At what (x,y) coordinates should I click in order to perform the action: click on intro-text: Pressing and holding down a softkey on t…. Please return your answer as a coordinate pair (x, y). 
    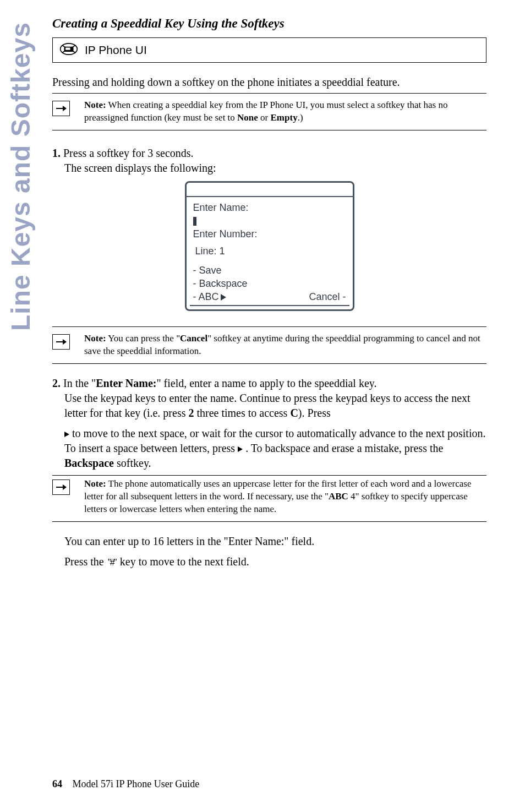
    Looking at the image, I should click on (270, 83).